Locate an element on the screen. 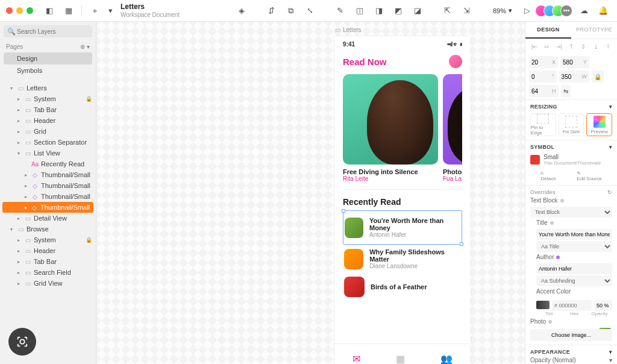  union-icon: ◫ is located at coordinates (360, 11).